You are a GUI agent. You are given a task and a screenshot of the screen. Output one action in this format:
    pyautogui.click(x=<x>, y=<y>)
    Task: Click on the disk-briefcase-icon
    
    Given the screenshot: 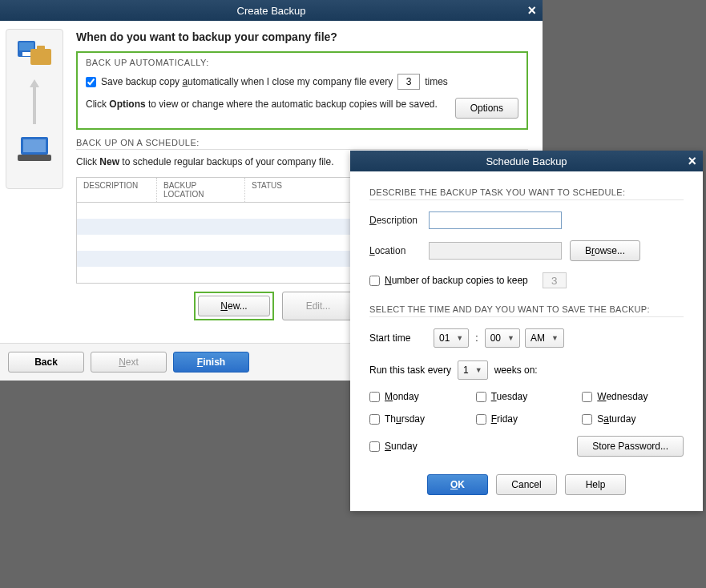 What is the action you would take?
    pyautogui.click(x=34, y=54)
    